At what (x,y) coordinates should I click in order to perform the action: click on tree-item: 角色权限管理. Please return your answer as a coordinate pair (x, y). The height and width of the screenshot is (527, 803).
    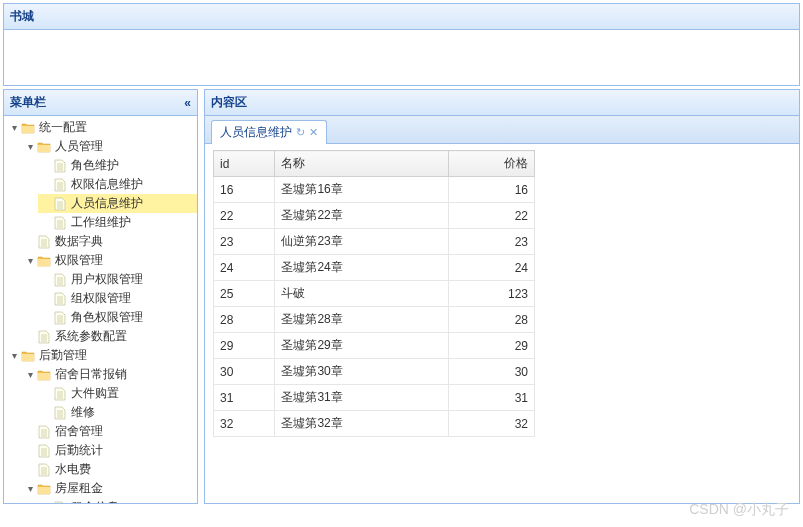
    Looking at the image, I should click on (118, 318).